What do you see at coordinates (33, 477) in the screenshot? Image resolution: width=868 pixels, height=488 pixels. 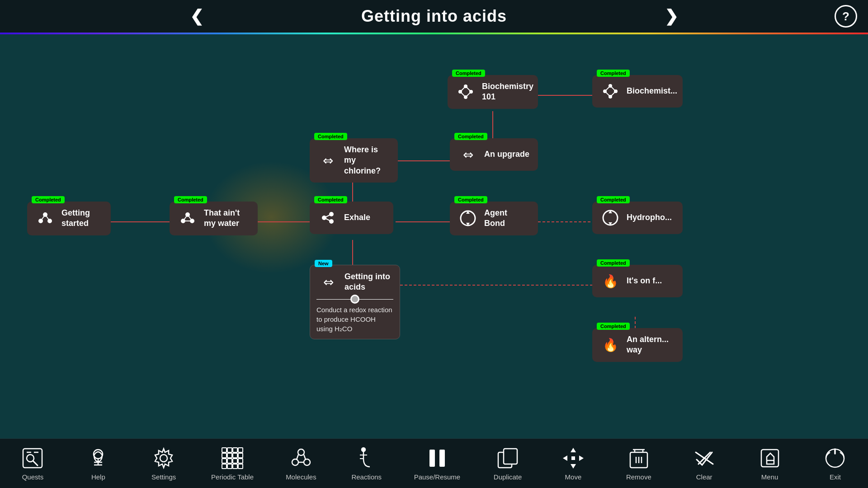 I see `quests-label: Quests` at bounding box center [33, 477].